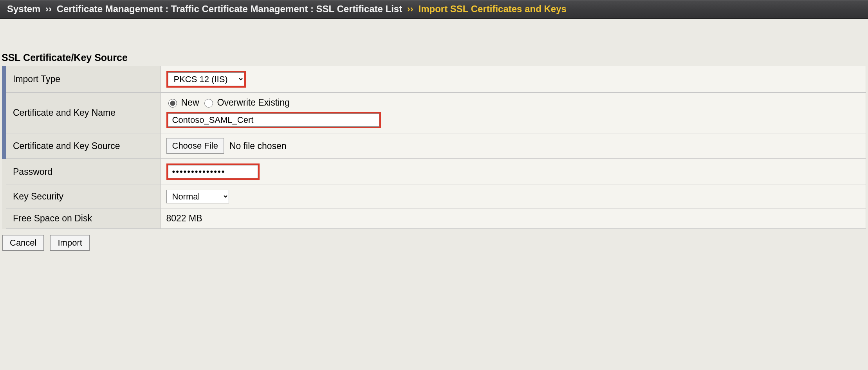 Image resolution: width=868 pixels, height=370 pixels. I want to click on footer-buttons: Cancel Import, so click(434, 243).